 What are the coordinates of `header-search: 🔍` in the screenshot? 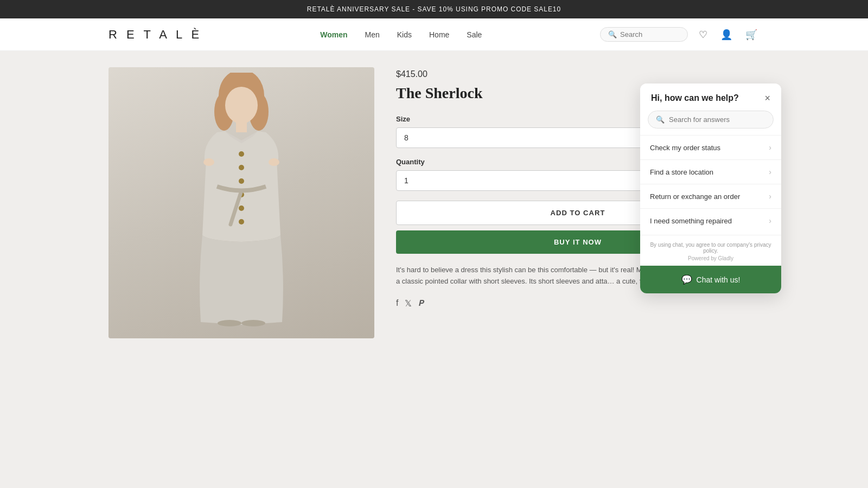 It's located at (644, 35).